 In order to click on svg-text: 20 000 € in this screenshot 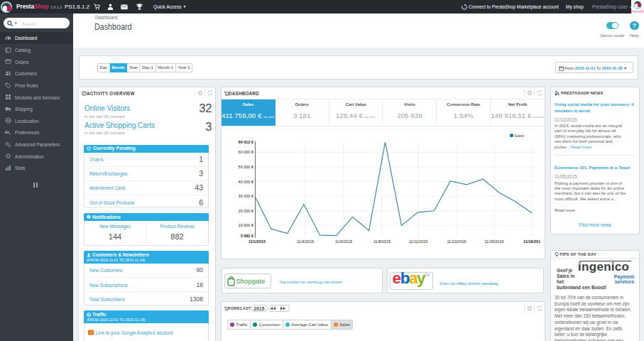, I will do `click(246, 211)`.